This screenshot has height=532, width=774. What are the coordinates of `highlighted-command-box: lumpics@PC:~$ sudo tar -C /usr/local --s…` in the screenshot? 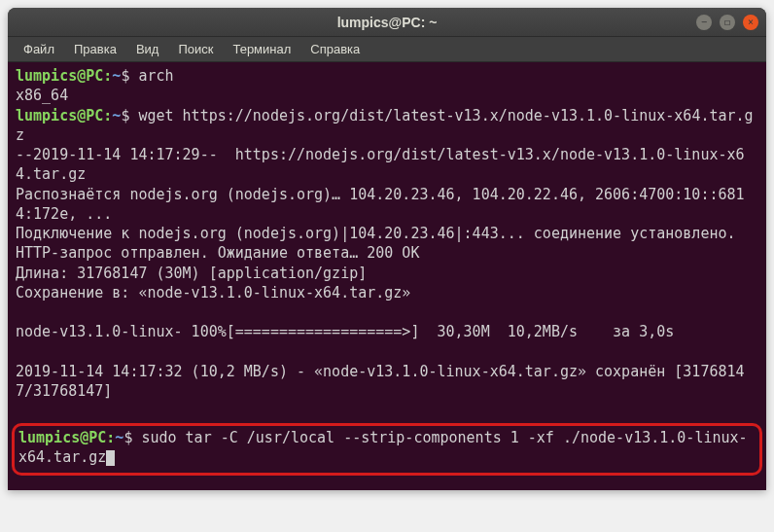 It's located at (387, 449).